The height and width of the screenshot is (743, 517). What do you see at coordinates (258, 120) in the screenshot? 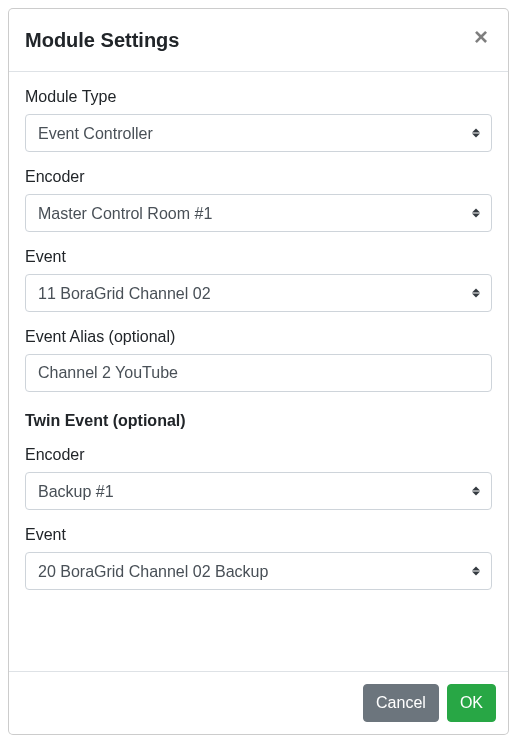
I see `module-type-group: Module Type Event Controller` at bounding box center [258, 120].